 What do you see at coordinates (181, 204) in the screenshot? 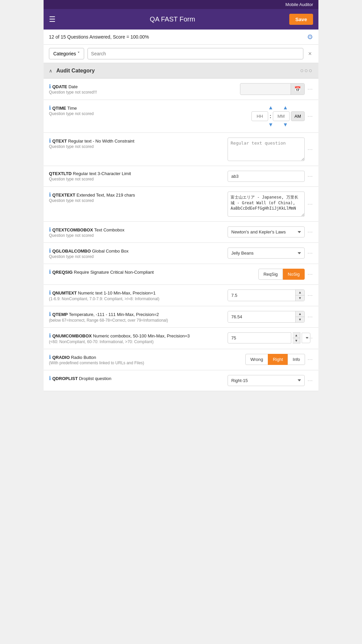
I see `question-row: ℹQTEXTEXT Extended Text, Max 219 charsQu…` at bounding box center [181, 204].